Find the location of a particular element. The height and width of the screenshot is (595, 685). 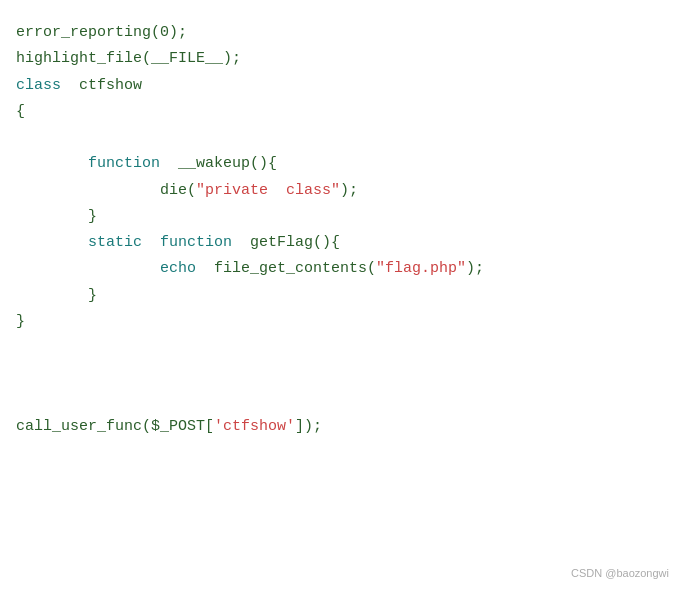

code-line-8: } is located at coordinates (342, 217).